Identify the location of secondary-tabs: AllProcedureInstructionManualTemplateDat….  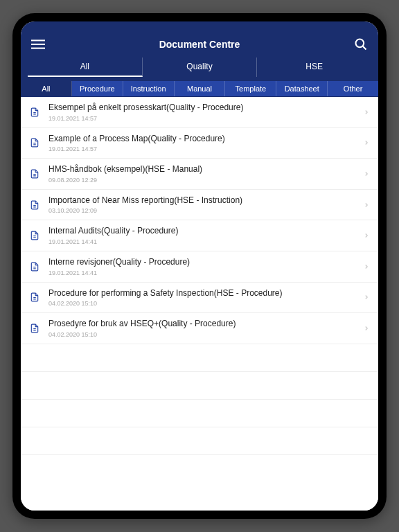
(200, 89).